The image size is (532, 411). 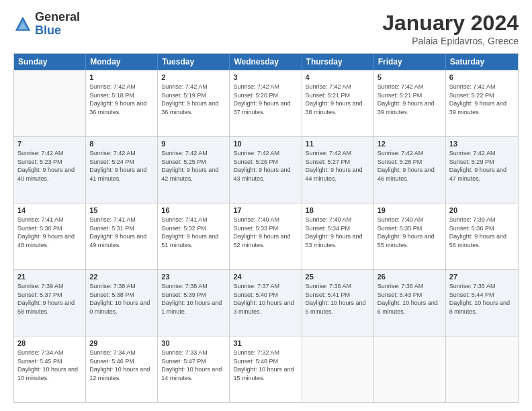 What do you see at coordinates (482, 232) in the screenshot?
I see `day-info: Sunrise: 7:39 AM Sunset: 5:36 PM Dayligh…` at bounding box center [482, 232].